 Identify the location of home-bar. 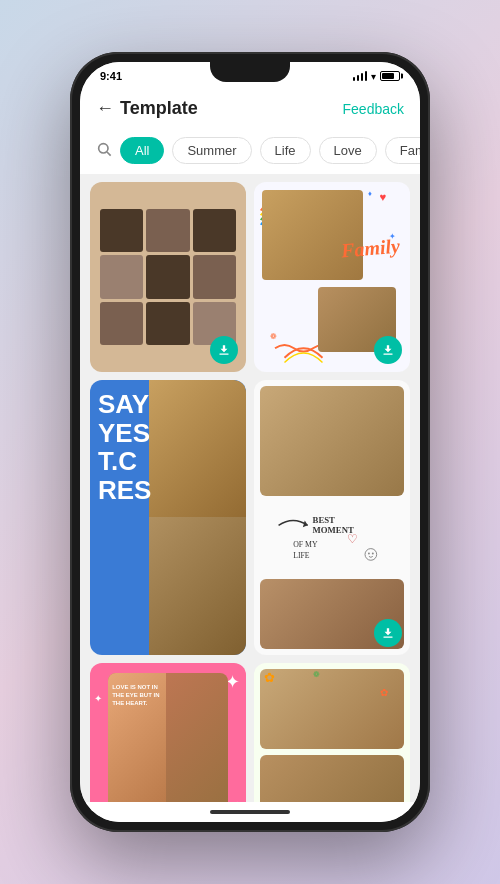
(250, 812).